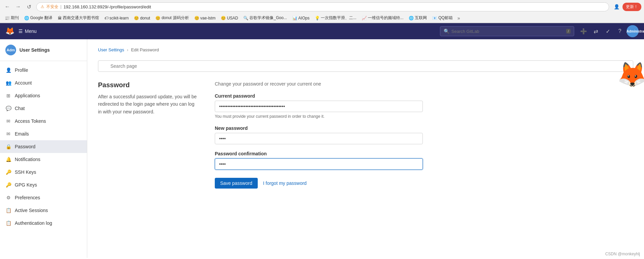 The image size is (644, 259). What do you see at coordinates (246, 18) in the screenshot?
I see `bookmark-icon-scholar: 🔍` at bounding box center [246, 18].